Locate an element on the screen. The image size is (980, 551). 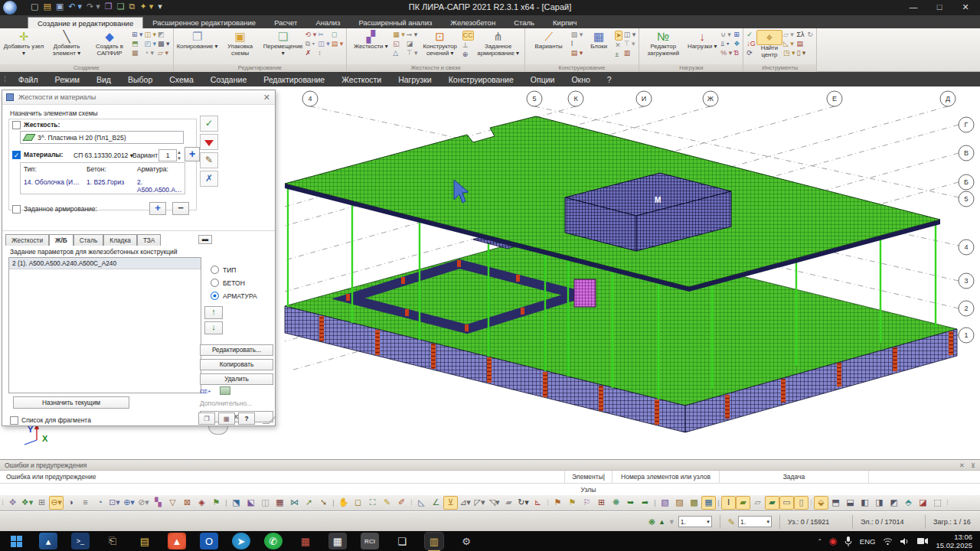
show-volume-icon: ▰ is located at coordinates (772, 503).